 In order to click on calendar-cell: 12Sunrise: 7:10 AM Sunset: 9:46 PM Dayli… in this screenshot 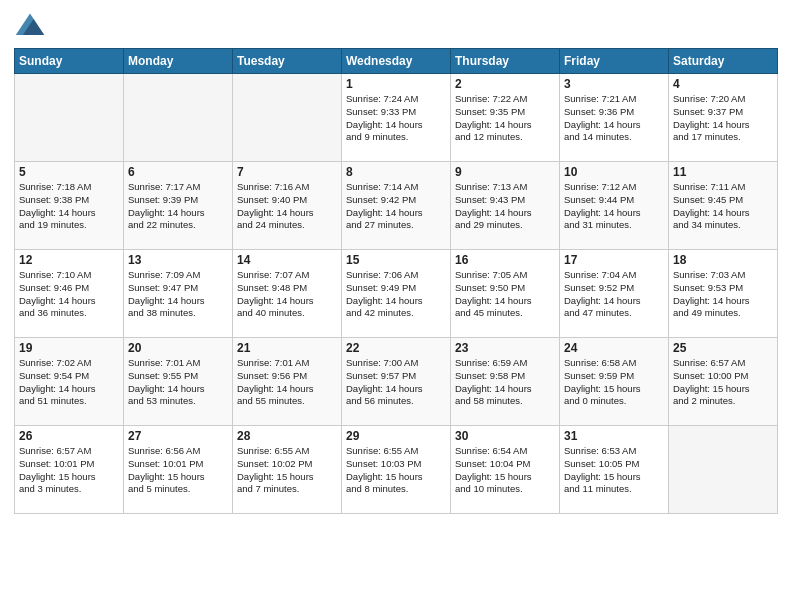, I will do `click(70, 294)`.